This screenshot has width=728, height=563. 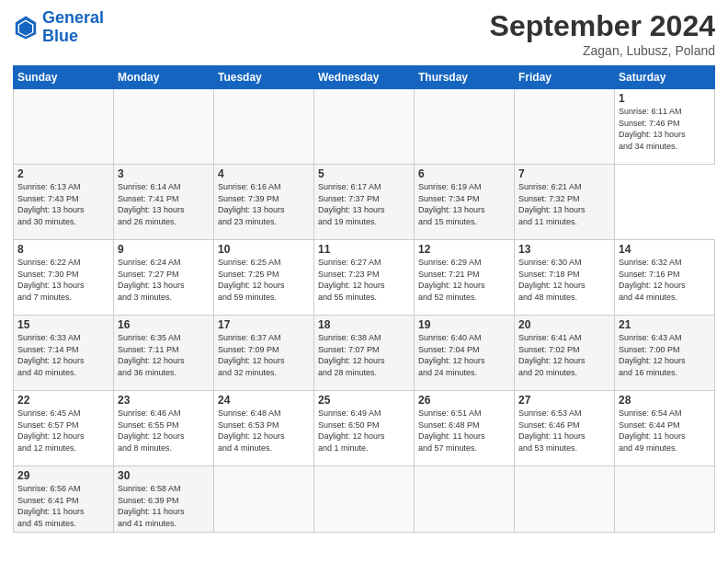 I want to click on table-cell: 8Sunrise: 6:22 AMSunset: 7:30 PMDaylight…, so click(x=64, y=278).